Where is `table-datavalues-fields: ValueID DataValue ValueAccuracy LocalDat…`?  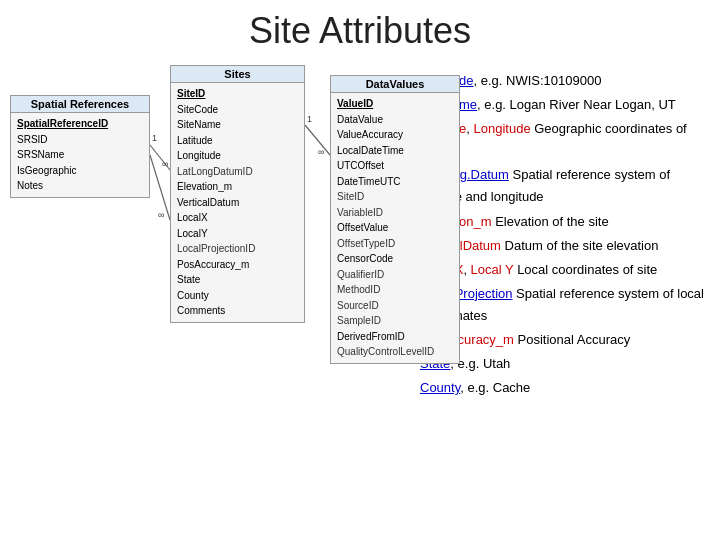 table-datavalues-fields: ValueID DataValue ValueAccuracy LocalDat… is located at coordinates (395, 228).